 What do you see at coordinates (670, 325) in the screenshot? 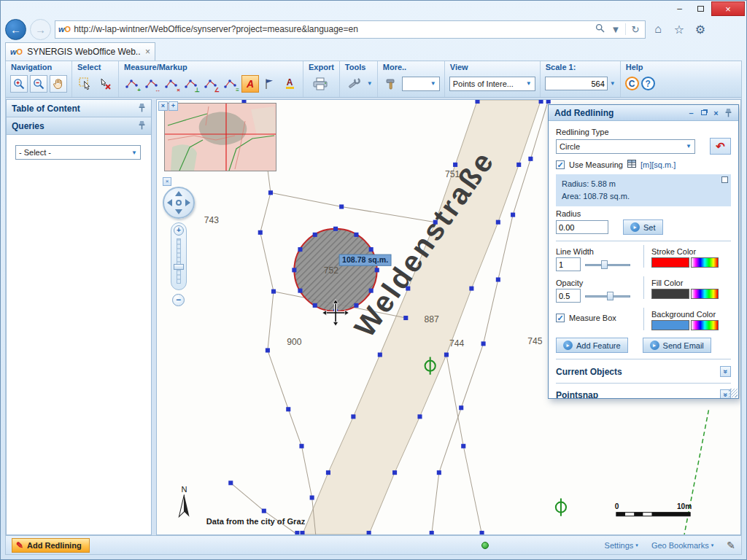
I see `background-color-swatch` at bounding box center [670, 325].